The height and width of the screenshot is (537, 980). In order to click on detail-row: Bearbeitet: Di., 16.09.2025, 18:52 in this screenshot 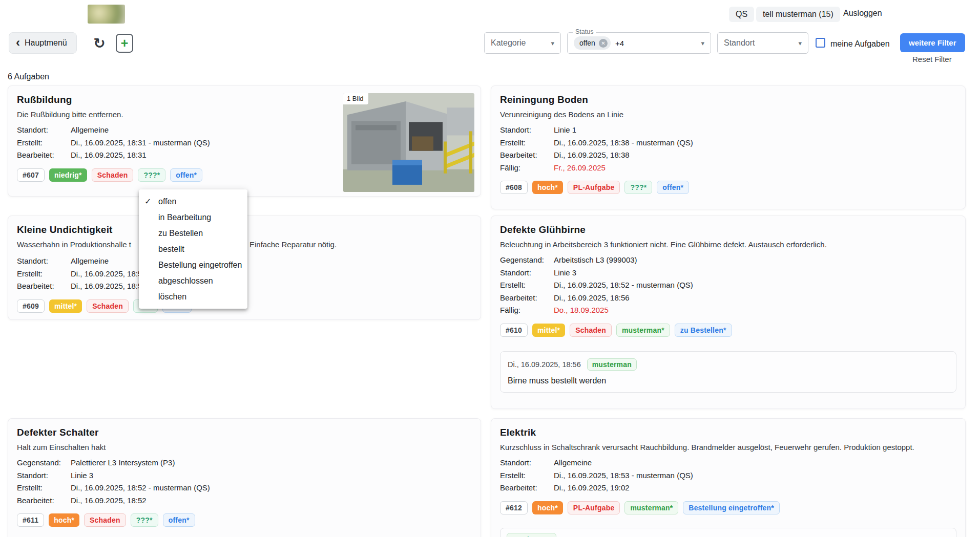, I will do `click(244, 501)`.